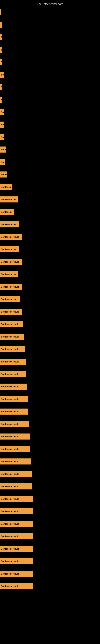 This screenshot has height=644, width=100. What do you see at coordinates (50, 150) in the screenshot?
I see `bar-row: Bottl` at bounding box center [50, 150].